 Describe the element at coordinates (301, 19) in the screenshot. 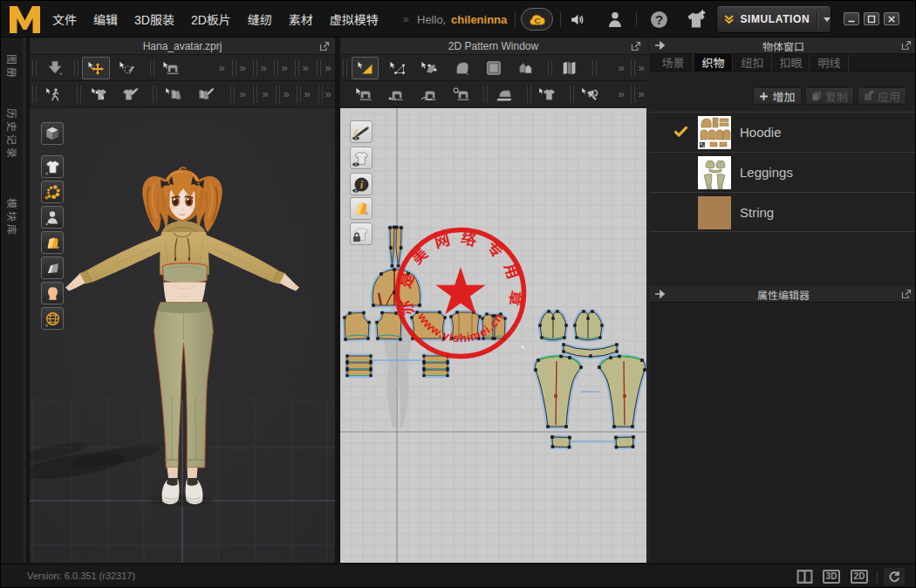

I see `menu-material: 素材` at that location.